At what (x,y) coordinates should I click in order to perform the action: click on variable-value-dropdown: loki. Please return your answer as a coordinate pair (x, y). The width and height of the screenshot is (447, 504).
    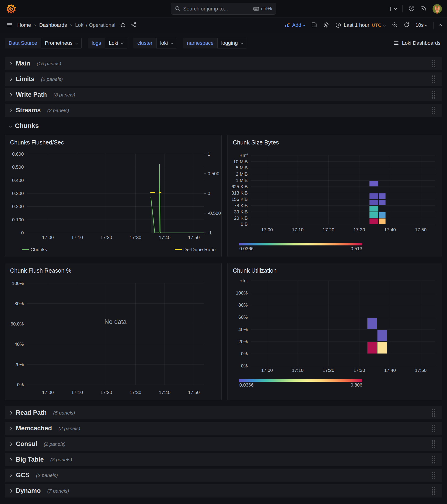
    Looking at the image, I should click on (166, 43).